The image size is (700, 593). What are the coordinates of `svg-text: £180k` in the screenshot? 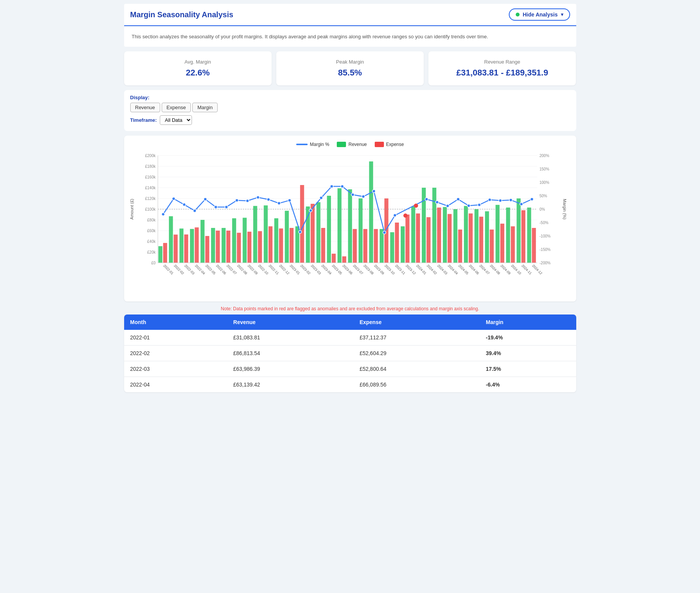 It's located at (150, 166).